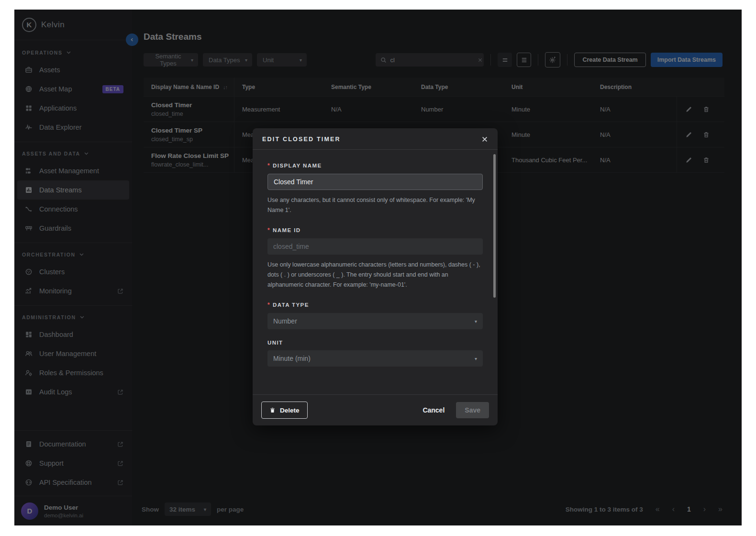 The image size is (756, 536). What do you see at coordinates (473, 410) in the screenshot?
I see `save-button: Save` at bounding box center [473, 410].